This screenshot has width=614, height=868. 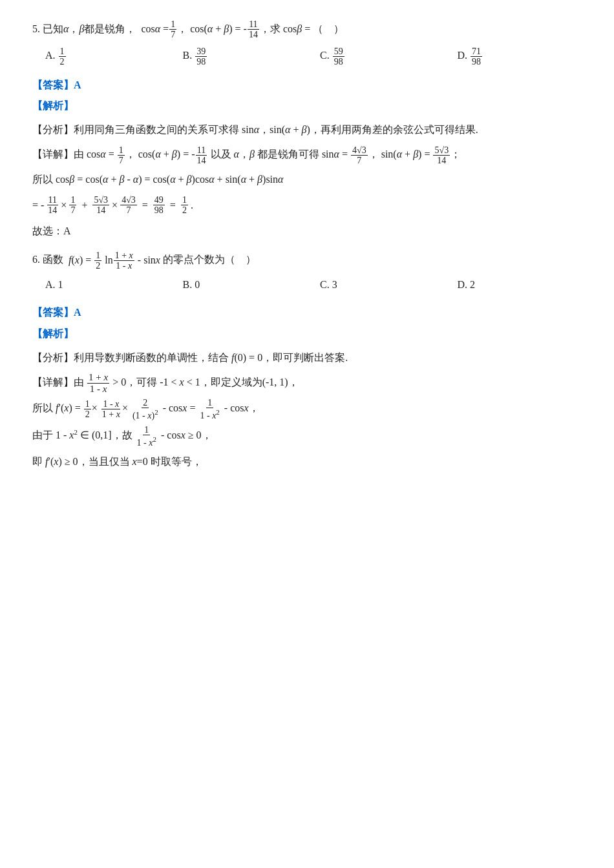 What do you see at coordinates (307, 155) in the screenshot?
I see `detail-5: 【详解】由 cosα = 17， cos(α + β) = -1114 以及 α…` at bounding box center [307, 155].